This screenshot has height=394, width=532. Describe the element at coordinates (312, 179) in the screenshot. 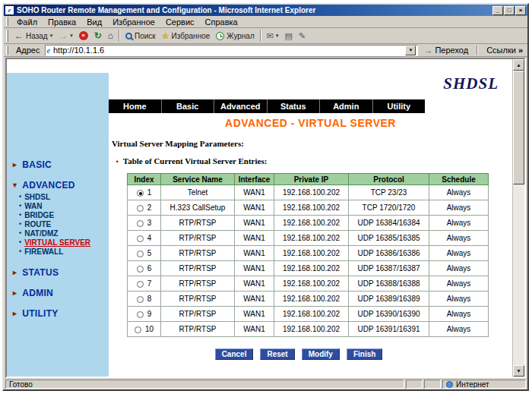

I see `column-header-private-ip: Private IP` at that location.